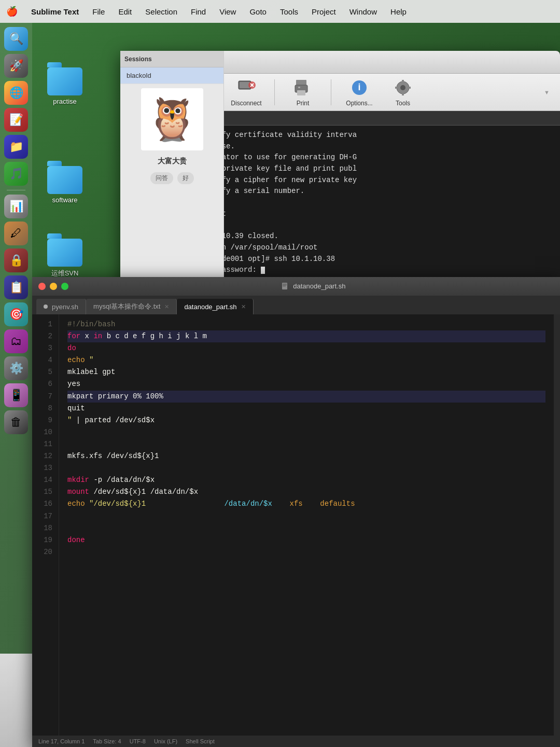 The height and width of the screenshot is (747, 560). I want to click on code-line-16: echo "/dev/sd${x}1 /data/dn/$x xfs defau…, so click(306, 504).